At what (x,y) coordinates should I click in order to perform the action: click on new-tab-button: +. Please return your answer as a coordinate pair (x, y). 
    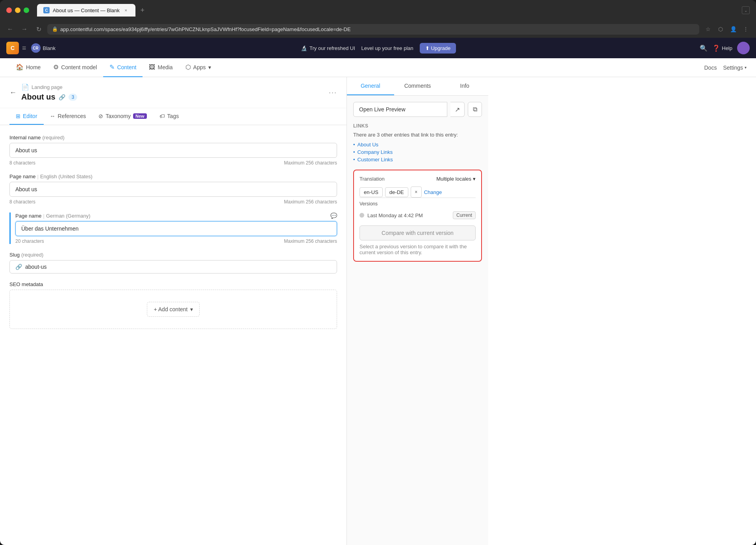
    Looking at the image, I should click on (143, 10).